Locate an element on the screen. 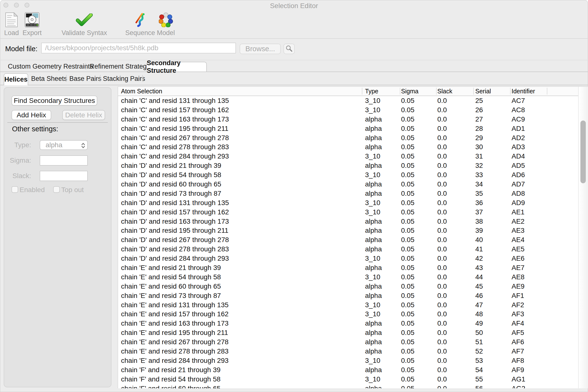 This screenshot has width=588, height=392. sub-tab-bar: Helices Beta Sheets Base Pairs Stacking … is located at coordinates (294, 78).